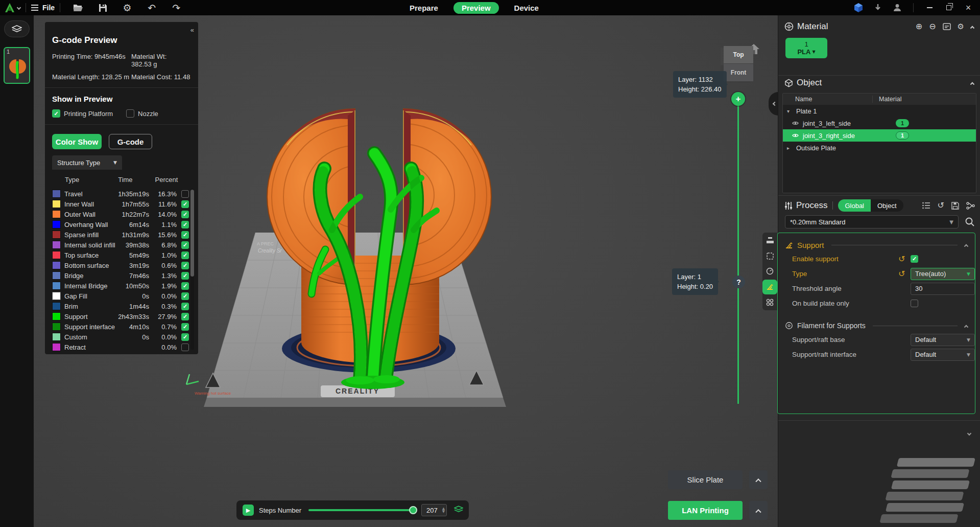  Describe the element at coordinates (131, 142) in the screenshot. I see `gcode-button: G-code` at that location.